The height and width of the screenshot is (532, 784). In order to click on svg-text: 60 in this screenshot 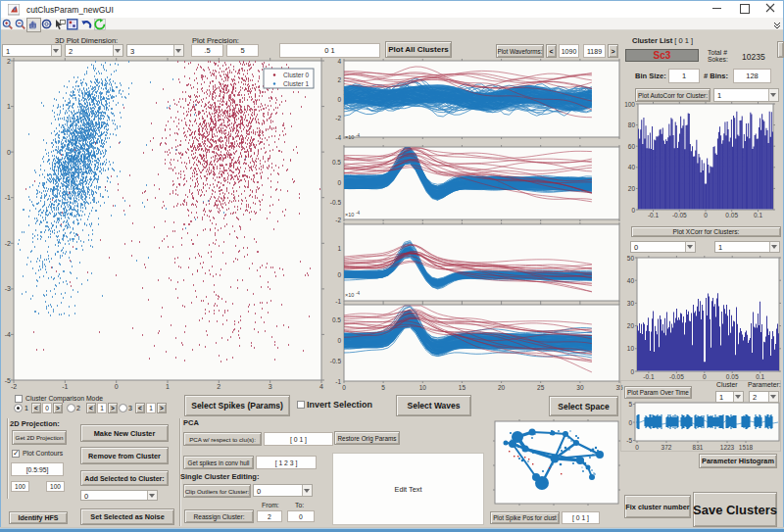, I will do `click(632, 147)`.